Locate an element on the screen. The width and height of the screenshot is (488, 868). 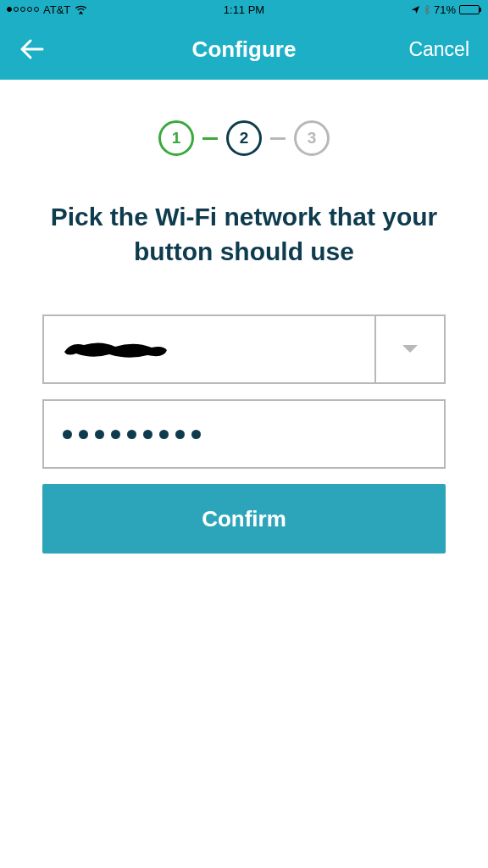
bluetooth-icon is located at coordinates (427, 10).